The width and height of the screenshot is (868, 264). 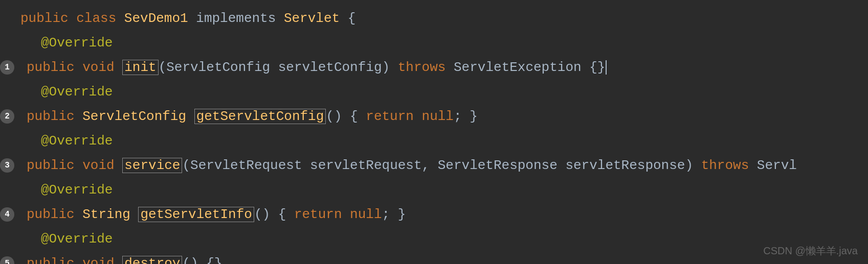 What do you see at coordinates (434, 190) in the screenshot?
I see `override-4: @Override` at bounding box center [434, 190].